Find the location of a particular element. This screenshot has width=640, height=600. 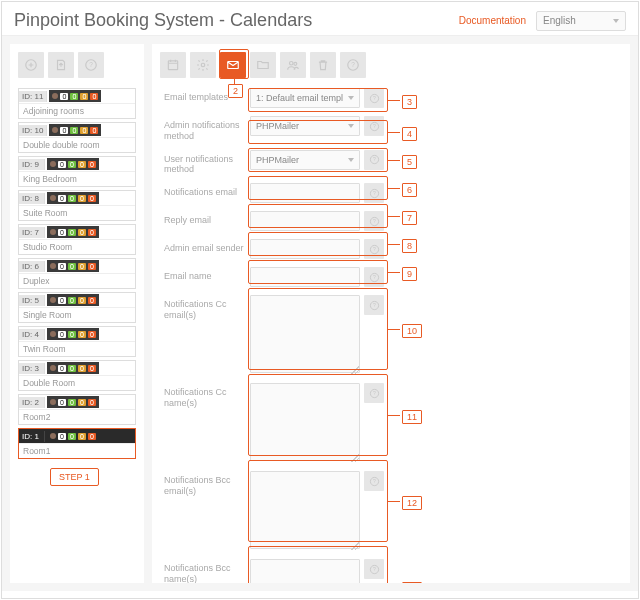

form-row: Notifications Bcc name(s) ? is located at coordinates (393, 571).